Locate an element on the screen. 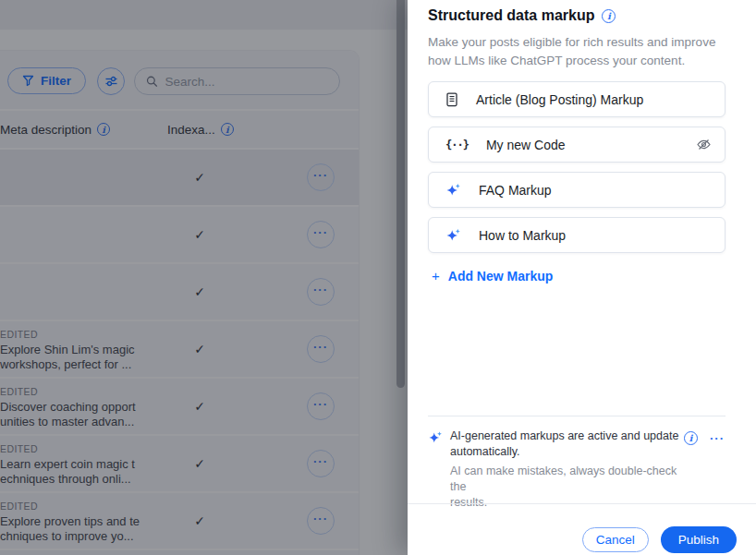  cancel-button: Cancel is located at coordinates (616, 539).